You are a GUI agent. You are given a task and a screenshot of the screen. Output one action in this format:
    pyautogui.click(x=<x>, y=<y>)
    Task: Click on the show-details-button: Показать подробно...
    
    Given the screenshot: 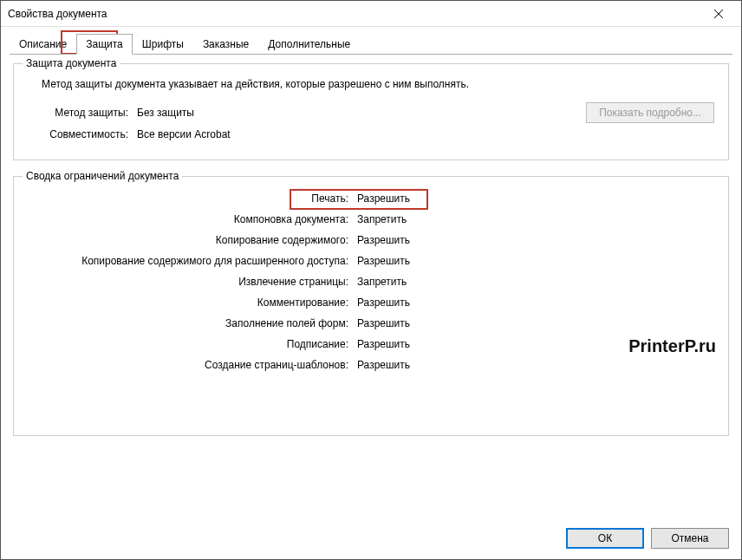 What is the action you would take?
    pyautogui.click(x=650, y=113)
    